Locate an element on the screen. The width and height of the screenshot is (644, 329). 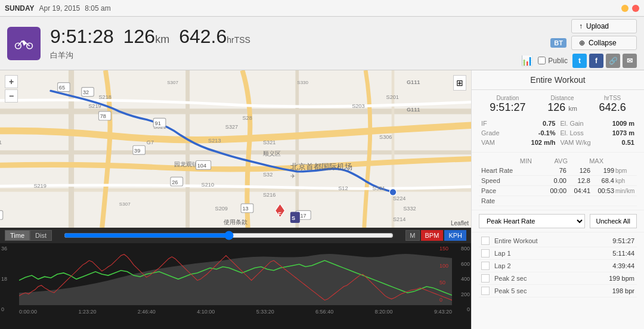
m-button: M is located at coordinates (413, 235).